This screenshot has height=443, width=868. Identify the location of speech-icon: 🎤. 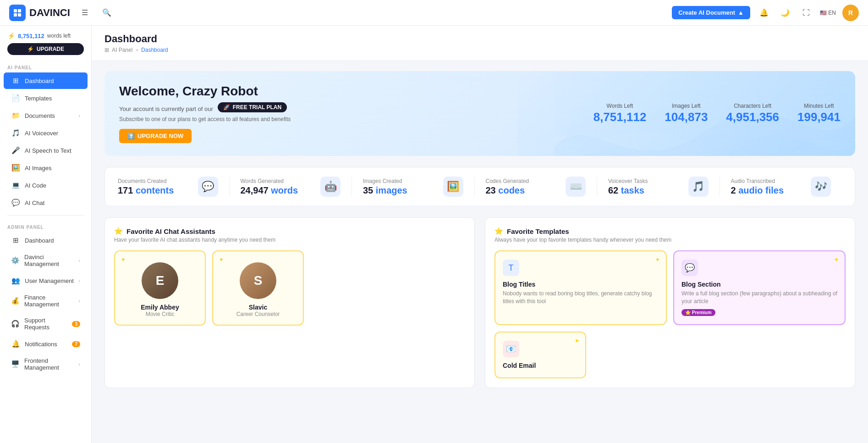
(16, 150).